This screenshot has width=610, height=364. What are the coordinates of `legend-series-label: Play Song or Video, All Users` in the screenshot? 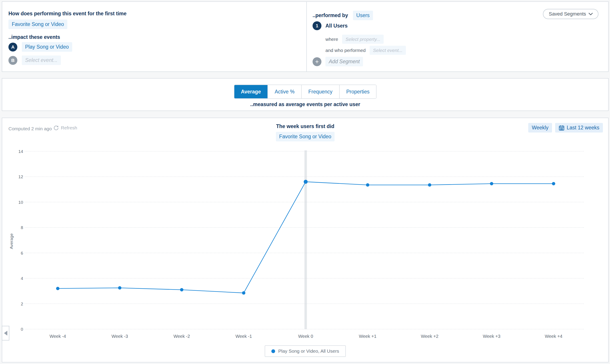 It's located at (309, 351).